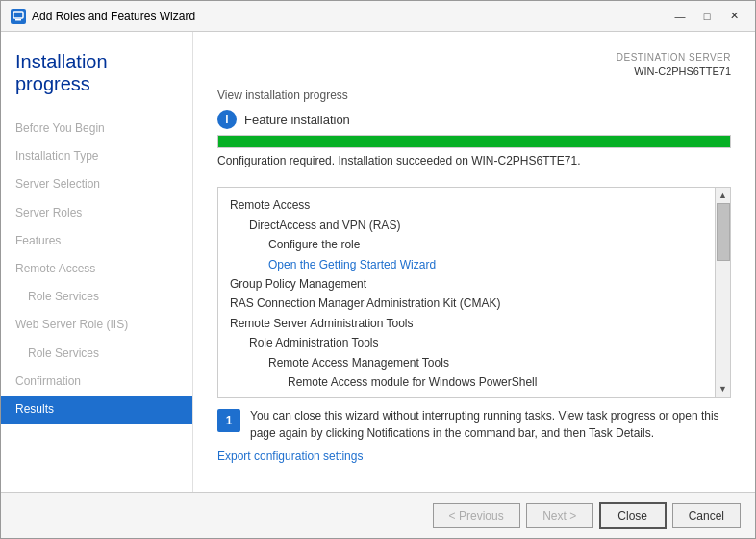 The image size is (756, 539). I want to click on result-getting-started: Open the Getting Started Wizard, so click(466, 265).